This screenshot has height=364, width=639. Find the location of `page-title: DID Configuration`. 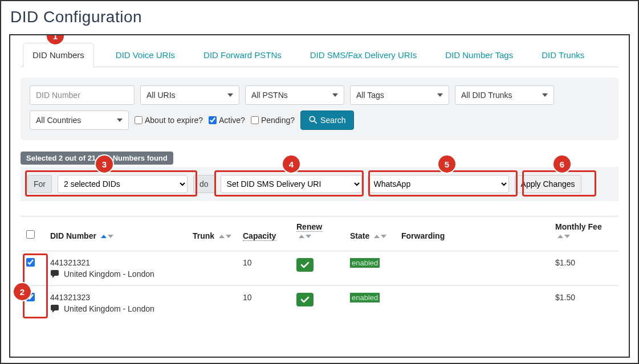

page-title: DID Configuration is located at coordinates (320, 17).